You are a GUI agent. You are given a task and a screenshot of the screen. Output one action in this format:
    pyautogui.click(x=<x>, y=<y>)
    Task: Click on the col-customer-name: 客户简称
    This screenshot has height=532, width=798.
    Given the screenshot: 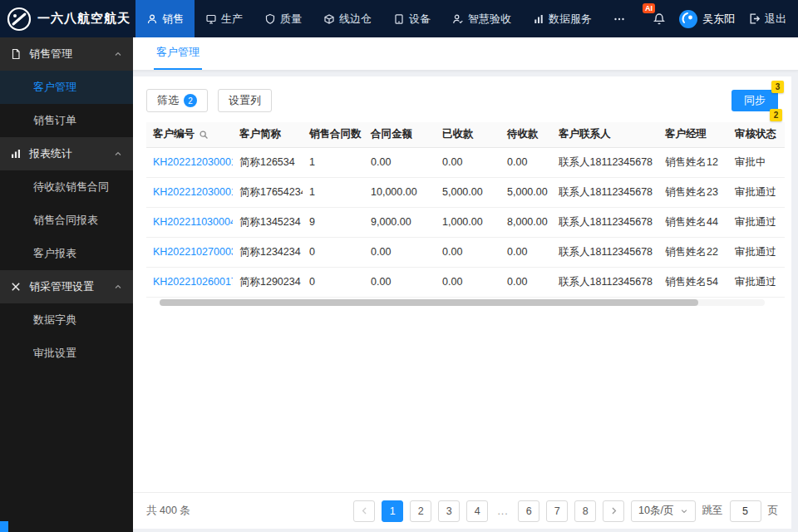 What is the action you would take?
    pyautogui.click(x=268, y=135)
    